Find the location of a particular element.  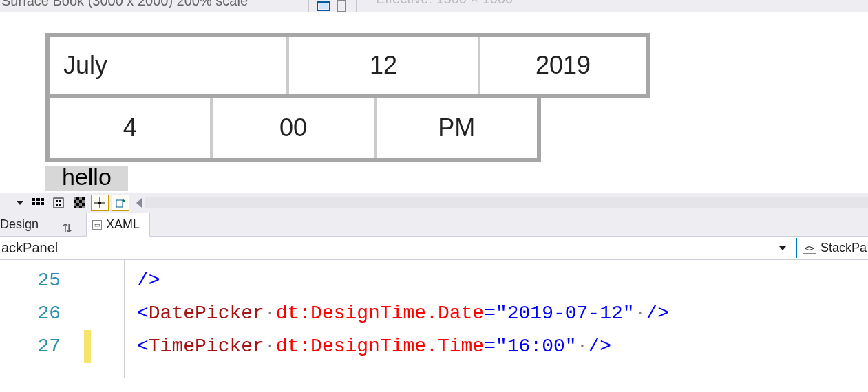

date-picker: July 12 2019 is located at coordinates (348, 65).